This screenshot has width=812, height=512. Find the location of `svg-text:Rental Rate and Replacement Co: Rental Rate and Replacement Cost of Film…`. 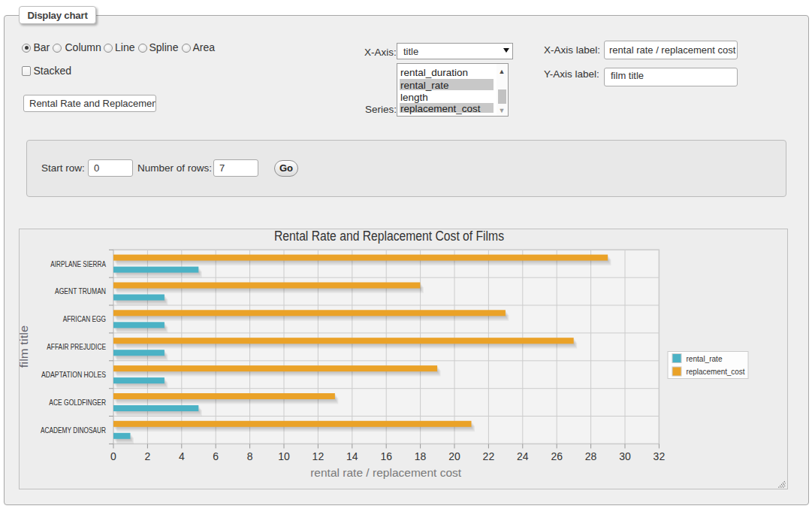

svg-text:Rental Rate and Replacement Co: Rental Rate and Replacement Cost of Film… is located at coordinates (389, 236).